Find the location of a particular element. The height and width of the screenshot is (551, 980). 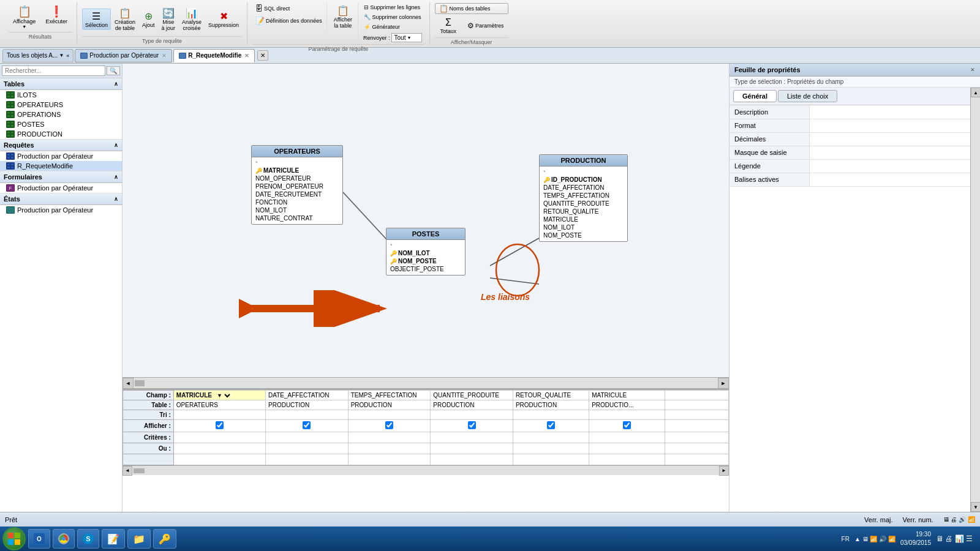

tri-col2 is located at coordinates (307, 415).